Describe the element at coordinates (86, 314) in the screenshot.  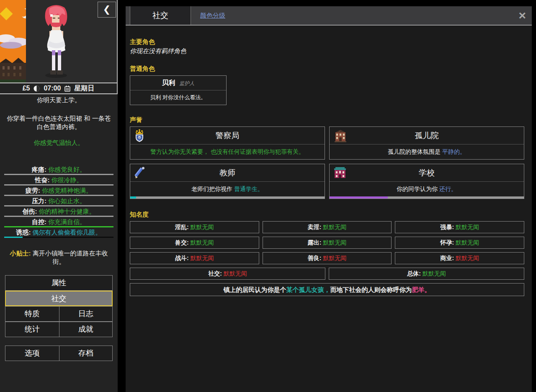
I see `journal-button: 日志` at that location.